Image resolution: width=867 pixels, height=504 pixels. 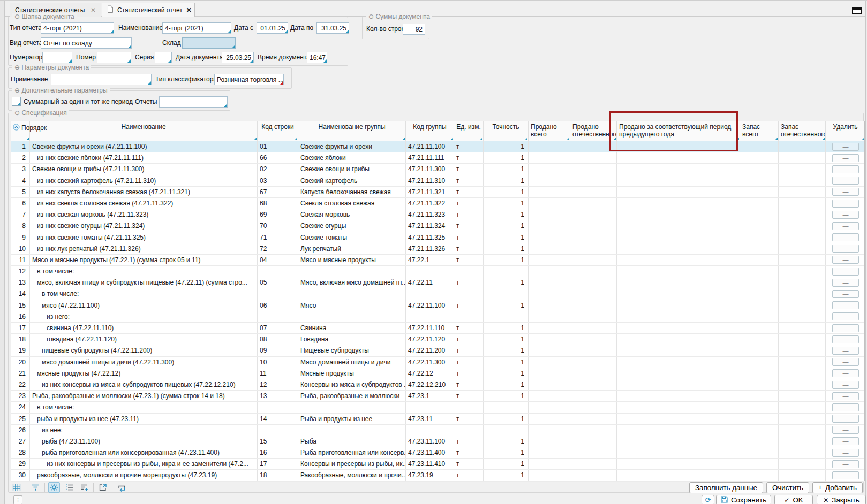 I want to click on date-from-field: 01.01.25, so click(x=272, y=28).